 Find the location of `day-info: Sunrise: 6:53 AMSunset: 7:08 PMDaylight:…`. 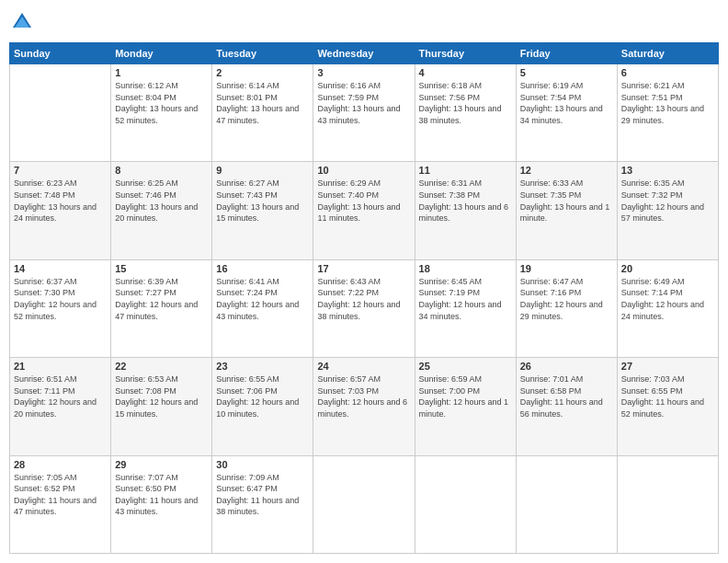

day-info: Sunrise: 6:53 AMSunset: 7:08 PMDaylight:… is located at coordinates (162, 396).